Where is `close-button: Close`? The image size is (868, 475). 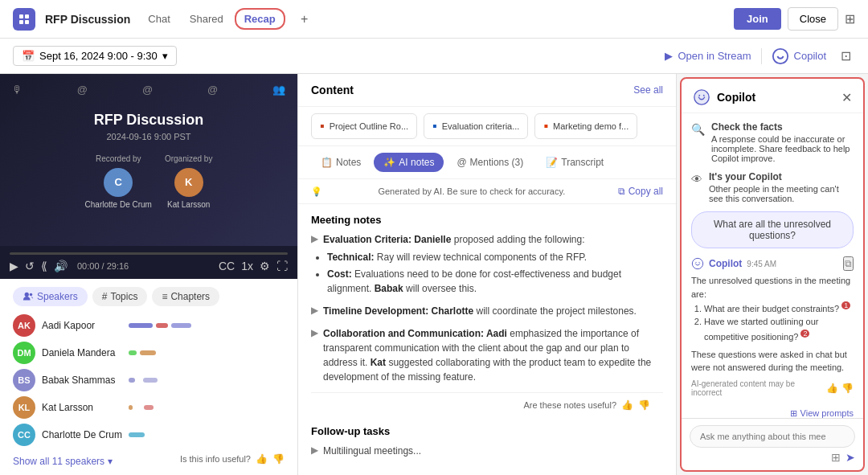 close-button: Close is located at coordinates (813, 19).